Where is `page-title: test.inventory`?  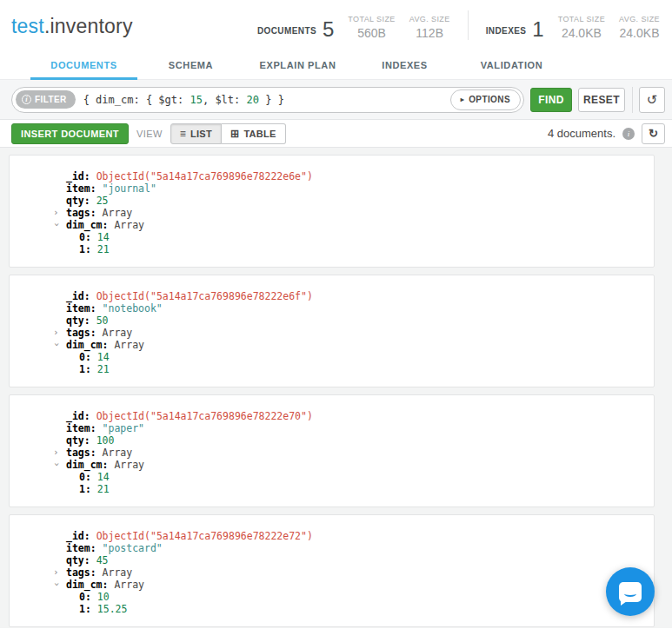 page-title: test.inventory is located at coordinates (72, 26).